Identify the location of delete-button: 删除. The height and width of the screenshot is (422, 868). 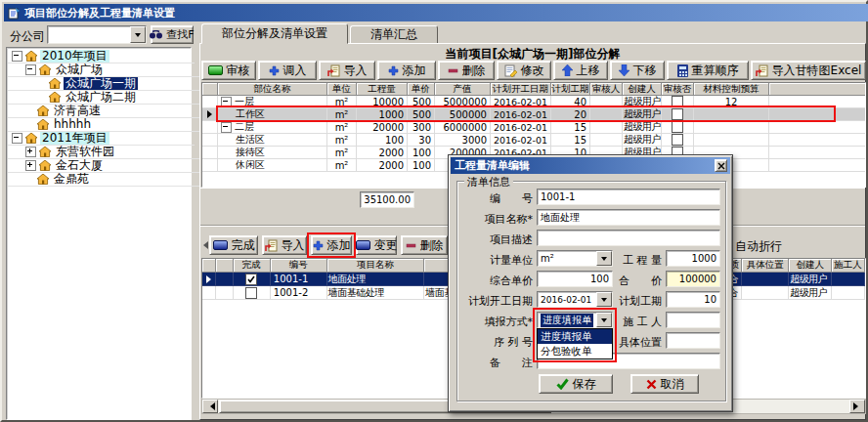
(466, 70).